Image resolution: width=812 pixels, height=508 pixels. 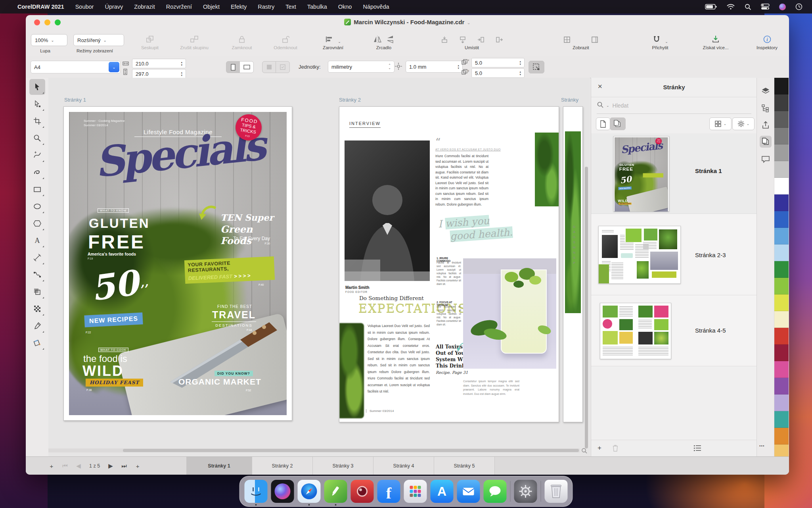 I want to click on objects-tree-icon, so click(x=766, y=108).